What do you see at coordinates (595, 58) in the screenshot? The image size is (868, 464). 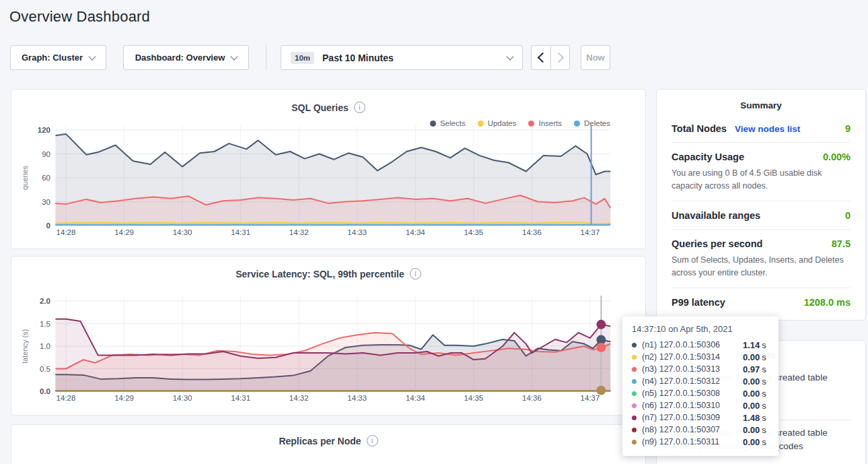 I see `now-button: Now` at bounding box center [595, 58].